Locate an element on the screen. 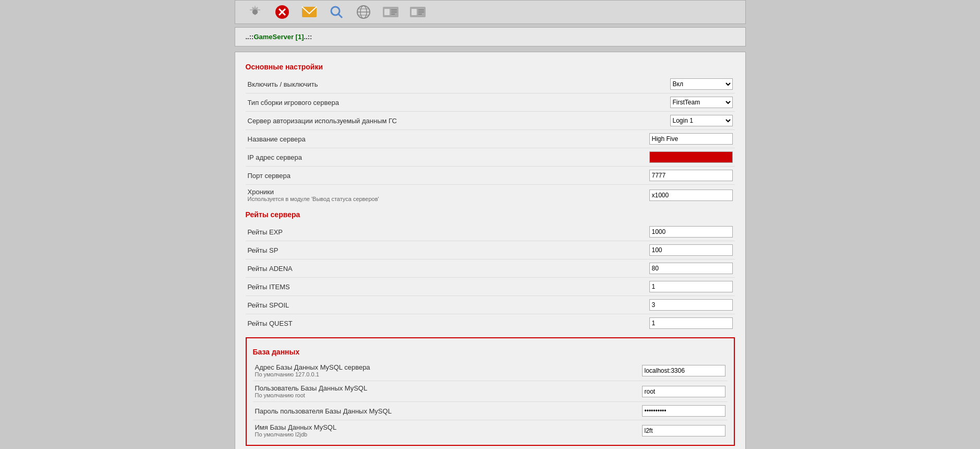 The height and width of the screenshot is (449, 980). field-server-name: Название сервера is located at coordinates (490, 139).